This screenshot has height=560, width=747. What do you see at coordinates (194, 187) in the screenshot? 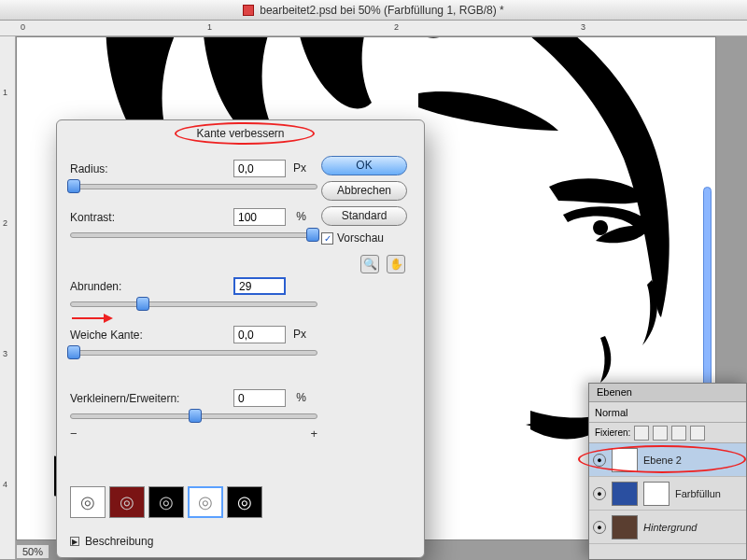
I see `radius-slider` at bounding box center [194, 187].